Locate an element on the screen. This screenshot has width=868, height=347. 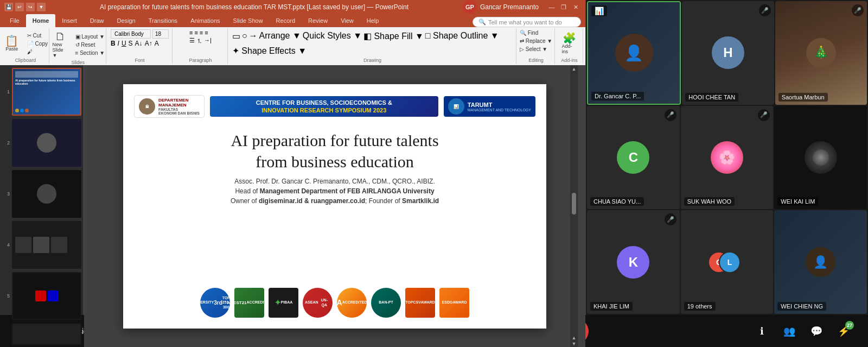
video-tile-suk: 🌸 🎤 SUK WAH WOO is located at coordinates (727, 157).